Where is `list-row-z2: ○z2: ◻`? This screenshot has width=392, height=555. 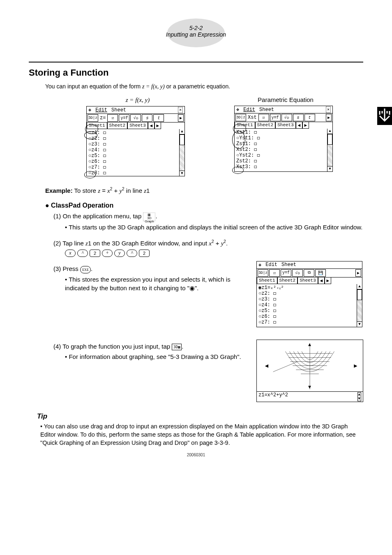
list-row-z2: ○z2: ◻ is located at coordinates (136, 139).